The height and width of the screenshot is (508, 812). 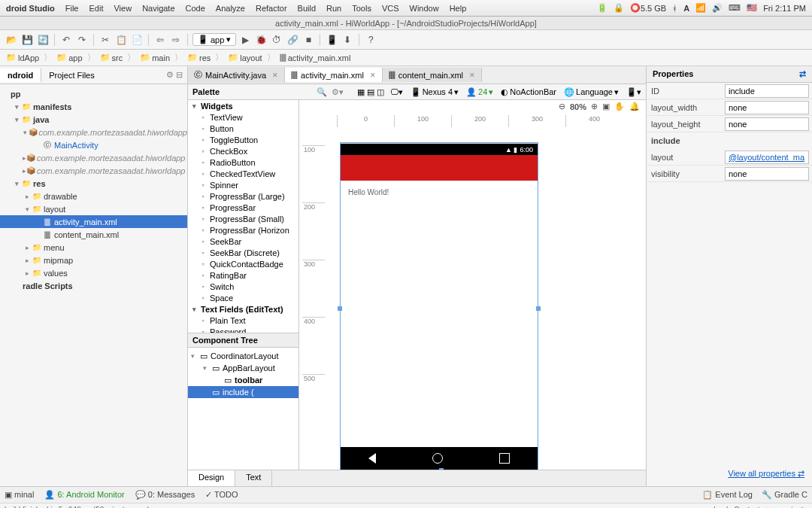 I want to click on bottom-gradle: 🔧 Gradle C, so click(x=785, y=495).